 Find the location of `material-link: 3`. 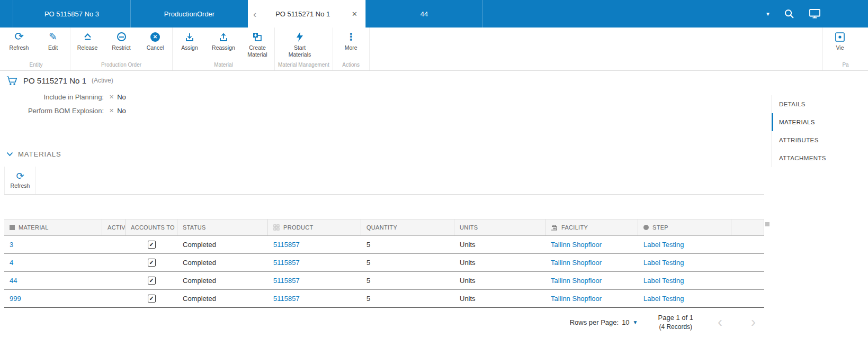

material-link: 3 is located at coordinates (53, 244).